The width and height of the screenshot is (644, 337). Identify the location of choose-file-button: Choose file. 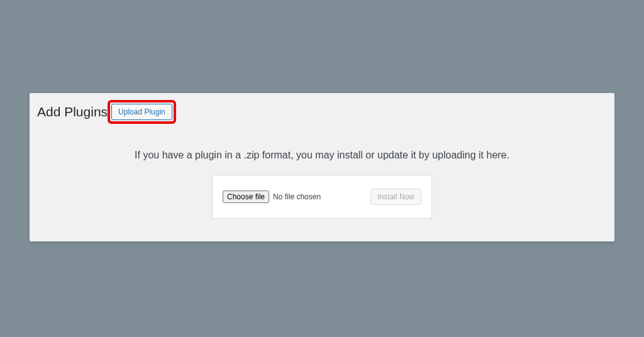
(246, 197).